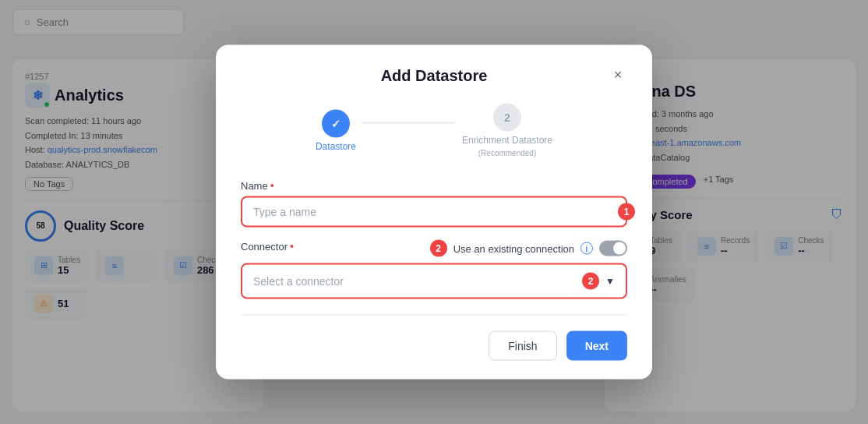  What do you see at coordinates (626, 212) in the screenshot?
I see `name-step-number: 1` at bounding box center [626, 212].